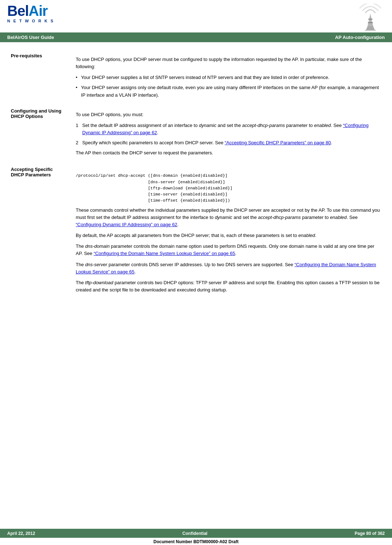 The image size is (392, 545). Describe the element at coordinates (207, 143) in the screenshot. I see `step-2-text: Specify which specific parameters to acc…` at that location.